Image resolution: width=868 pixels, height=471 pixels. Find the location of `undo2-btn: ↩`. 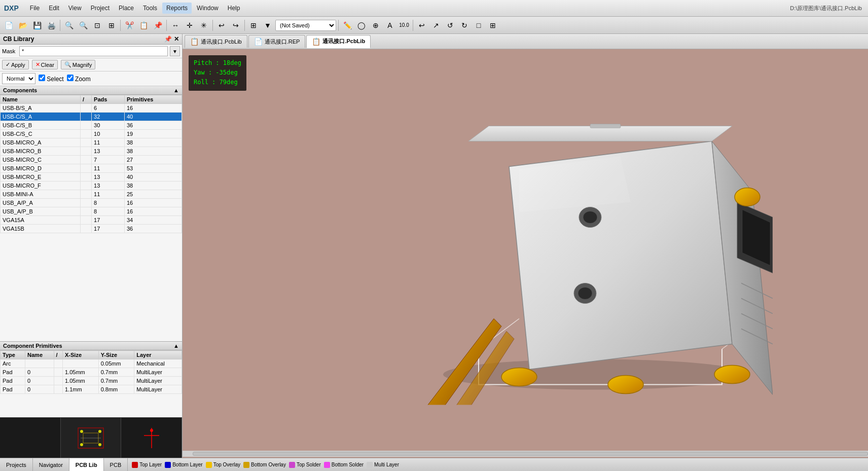

undo2-btn: ↩ is located at coordinates (422, 25).